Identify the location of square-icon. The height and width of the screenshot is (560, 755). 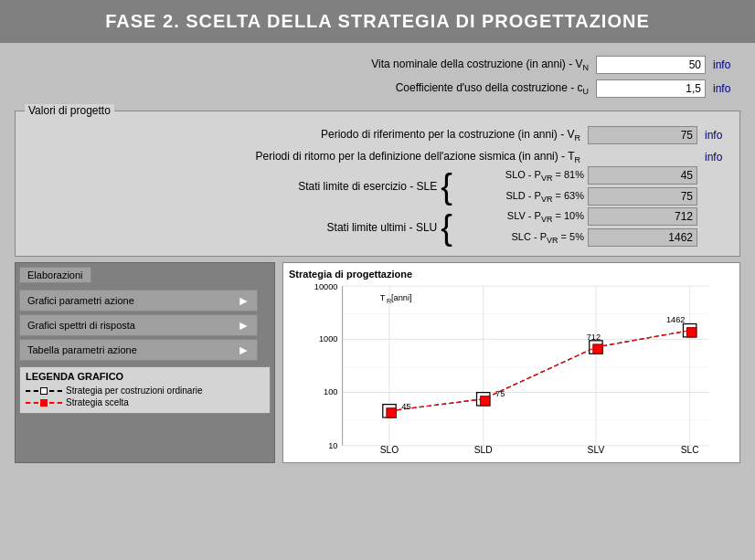
(44, 391).